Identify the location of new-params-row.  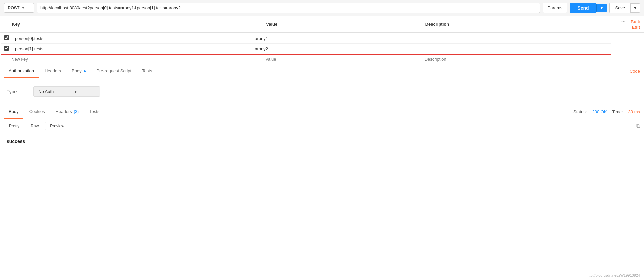
(322, 59).